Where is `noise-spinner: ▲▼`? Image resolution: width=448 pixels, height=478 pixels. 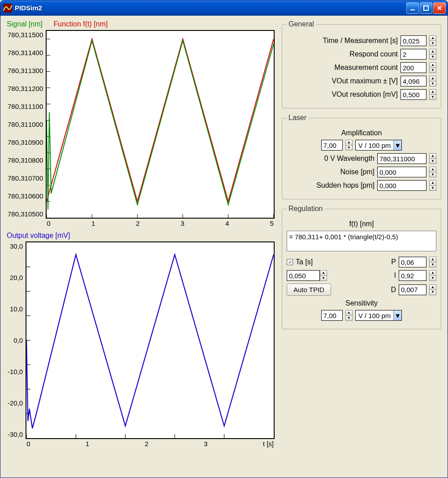
noise-spinner: ▲▼ is located at coordinates (433, 172).